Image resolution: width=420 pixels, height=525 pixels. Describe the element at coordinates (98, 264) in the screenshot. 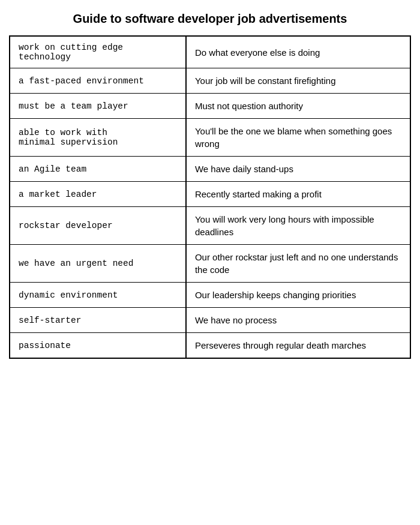

I see `ad-phrase: we have an urgent need` at that location.